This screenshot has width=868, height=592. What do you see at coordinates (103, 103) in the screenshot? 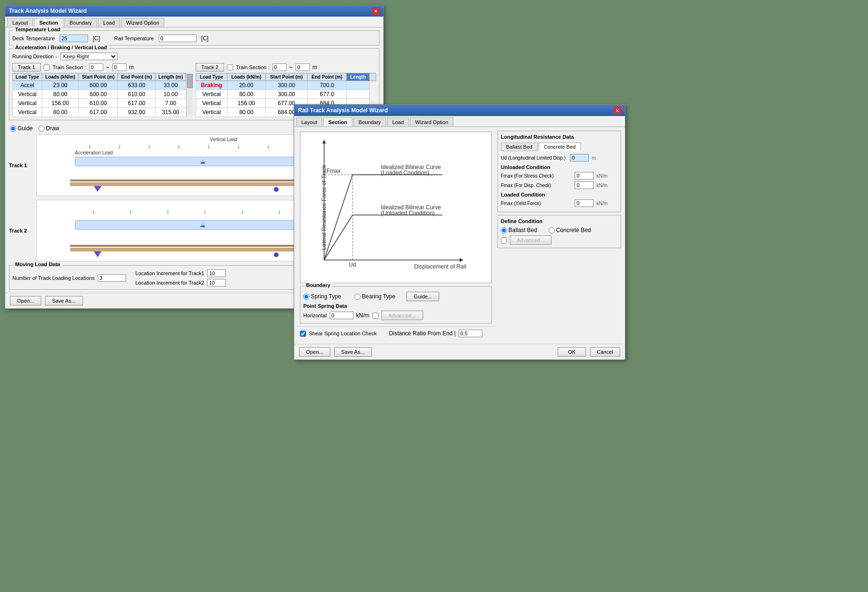
I see `table-row: Vertical 156.00 610.00 617.00 7.00` at bounding box center [103, 103].